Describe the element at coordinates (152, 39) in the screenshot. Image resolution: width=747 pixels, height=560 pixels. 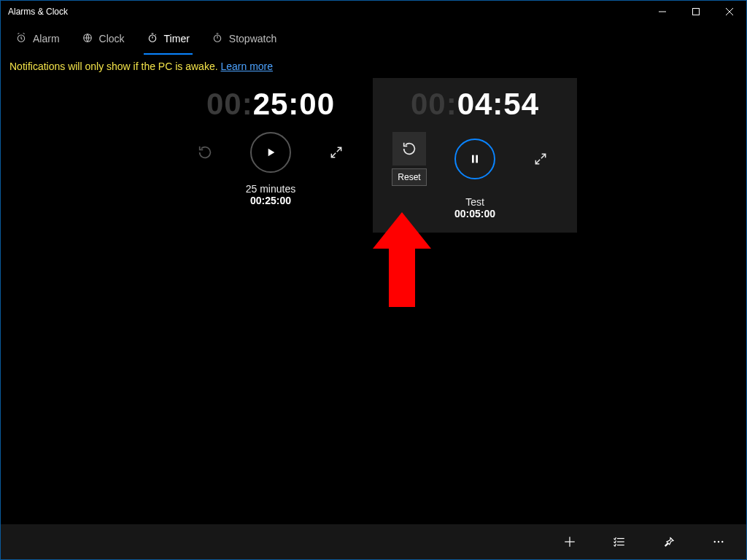
I see `timer-icon` at that location.